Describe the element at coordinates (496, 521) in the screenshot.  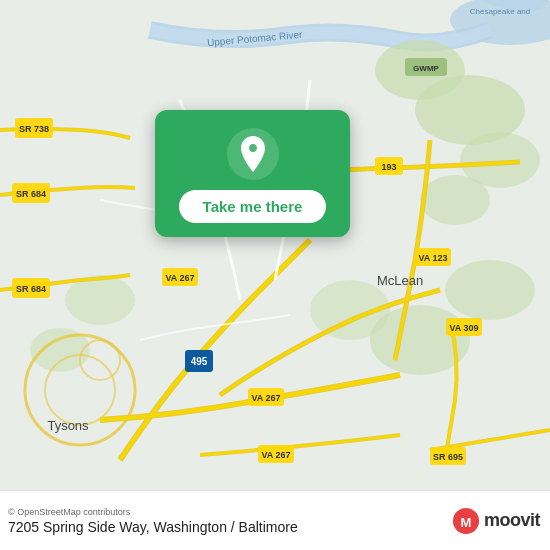
I see `moovit-logo: M moovit` at that location.